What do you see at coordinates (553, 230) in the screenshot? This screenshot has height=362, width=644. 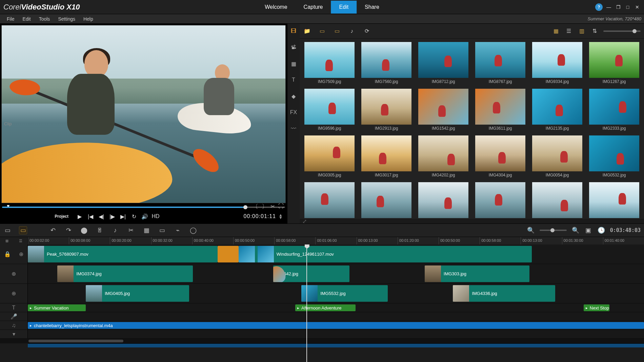 I see `zoom-slider` at bounding box center [553, 230].